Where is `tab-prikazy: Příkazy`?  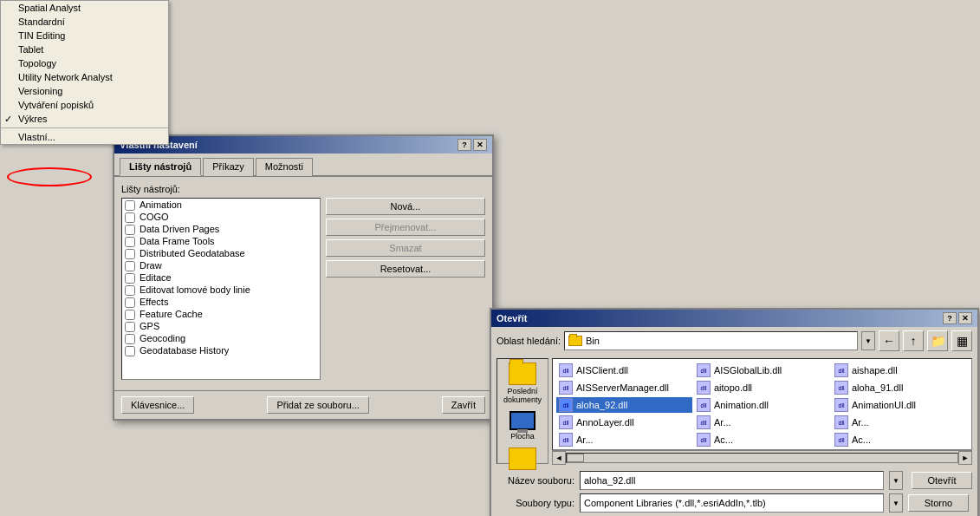 tab-prikazy: Příkazy is located at coordinates (229, 167).